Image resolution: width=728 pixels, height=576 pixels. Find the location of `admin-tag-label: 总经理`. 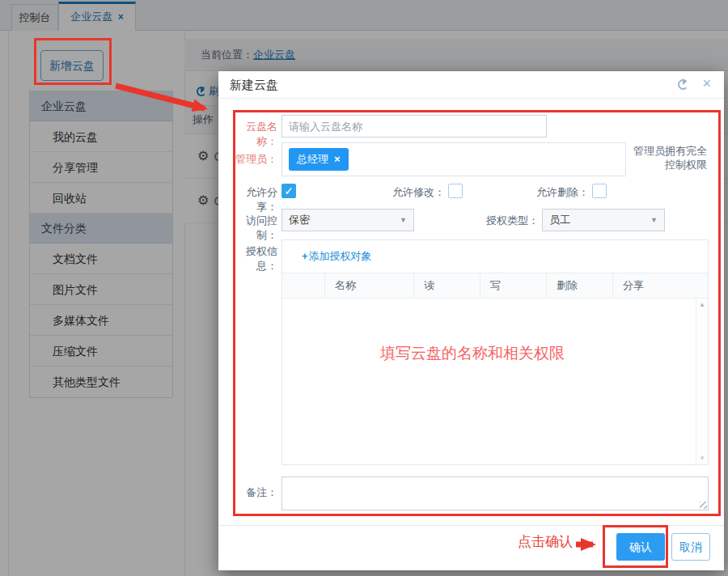

admin-tag-label: 总经理 is located at coordinates (312, 159).